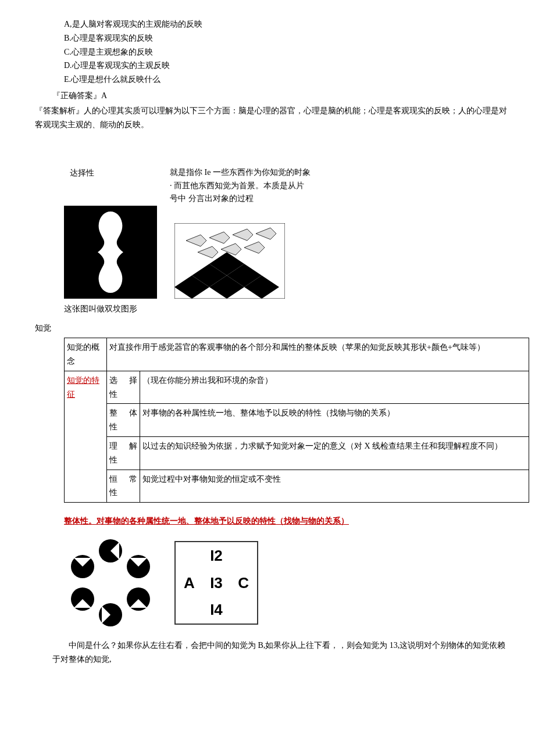 The height and width of the screenshot is (756, 535). What do you see at coordinates (216, 556) in the screenshot?
I see `grid-top: I2` at bounding box center [216, 556].